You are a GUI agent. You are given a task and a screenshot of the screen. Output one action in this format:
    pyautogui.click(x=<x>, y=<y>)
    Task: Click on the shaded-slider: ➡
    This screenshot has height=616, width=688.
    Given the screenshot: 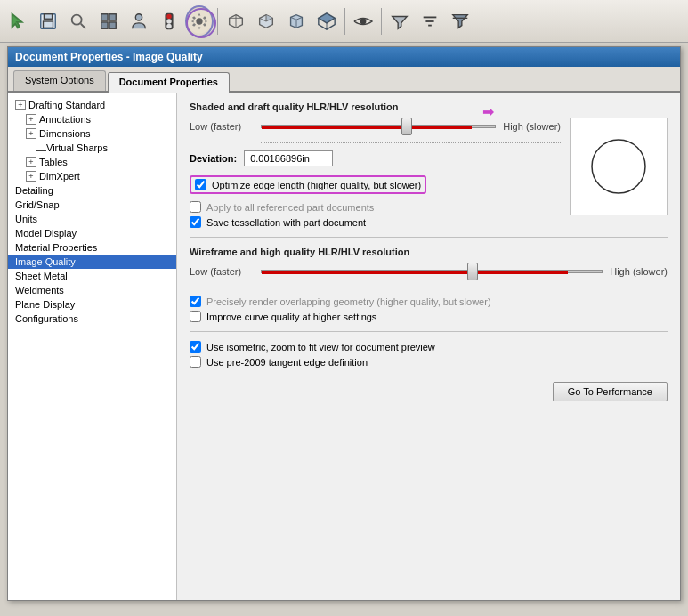 What is the action you would take?
    pyautogui.click(x=378, y=126)
    